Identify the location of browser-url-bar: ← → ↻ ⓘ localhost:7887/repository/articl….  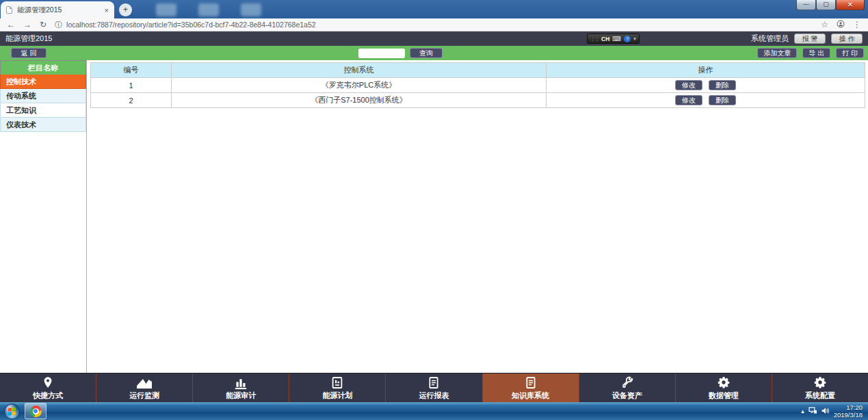
(434, 25).